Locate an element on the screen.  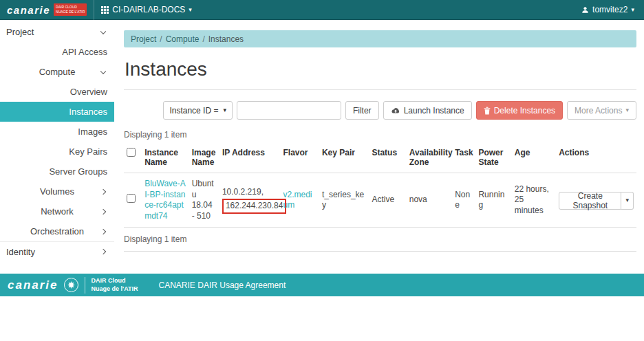
sidebar-item-api-access: API Access is located at coordinates (57, 52).